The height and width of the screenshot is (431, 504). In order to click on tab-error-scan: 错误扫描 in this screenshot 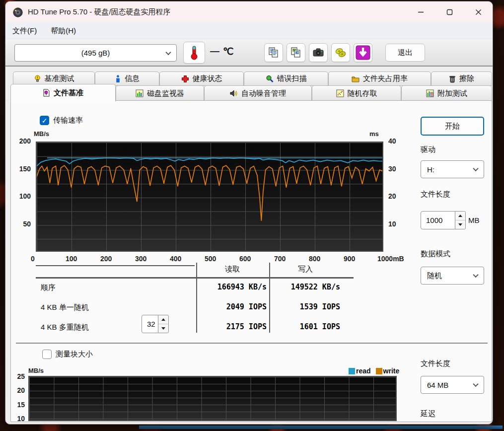, I will do `click(286, 78)`.